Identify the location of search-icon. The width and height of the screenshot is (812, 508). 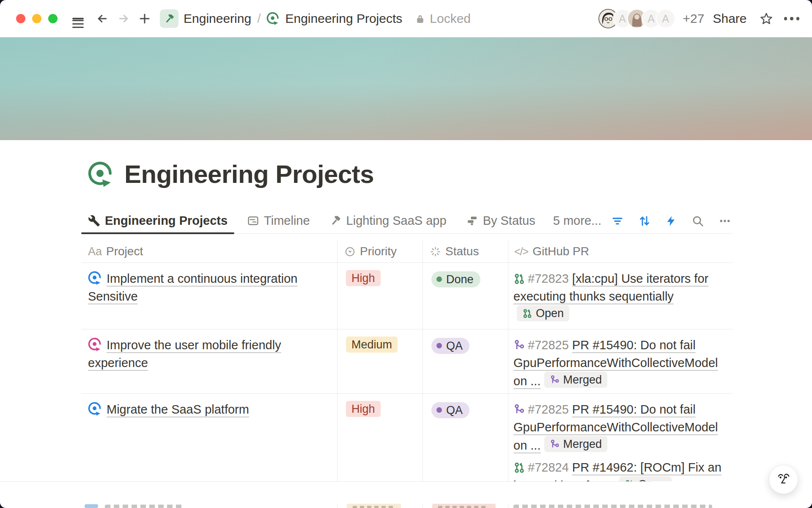
(698, 221).